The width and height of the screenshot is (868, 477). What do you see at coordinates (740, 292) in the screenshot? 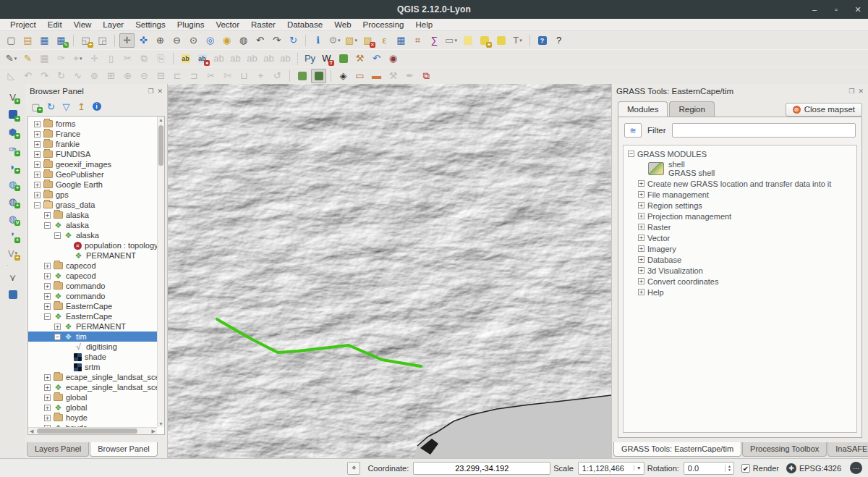
I see `module-category-help: +Help` at bounding box center [740, 292].